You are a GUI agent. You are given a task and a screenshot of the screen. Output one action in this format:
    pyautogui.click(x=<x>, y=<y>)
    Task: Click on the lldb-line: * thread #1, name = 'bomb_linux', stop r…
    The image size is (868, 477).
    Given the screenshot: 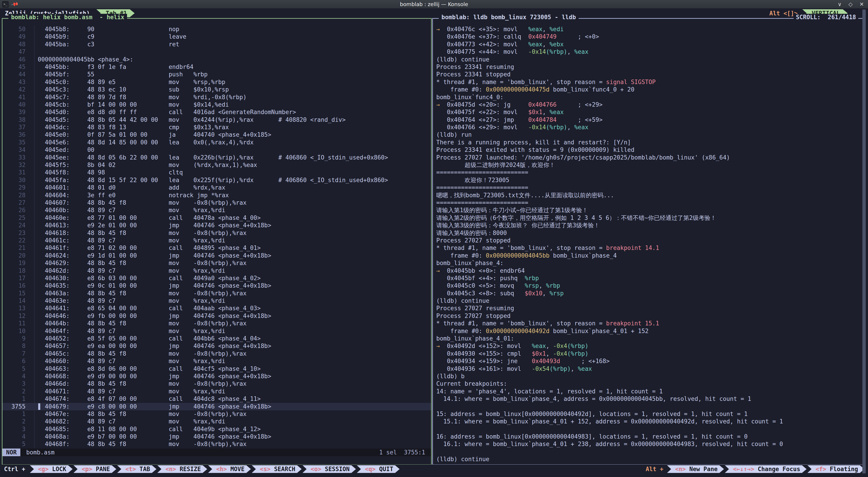 What is the action you would take?
    pyautogui.click(x=648, y=248)
    